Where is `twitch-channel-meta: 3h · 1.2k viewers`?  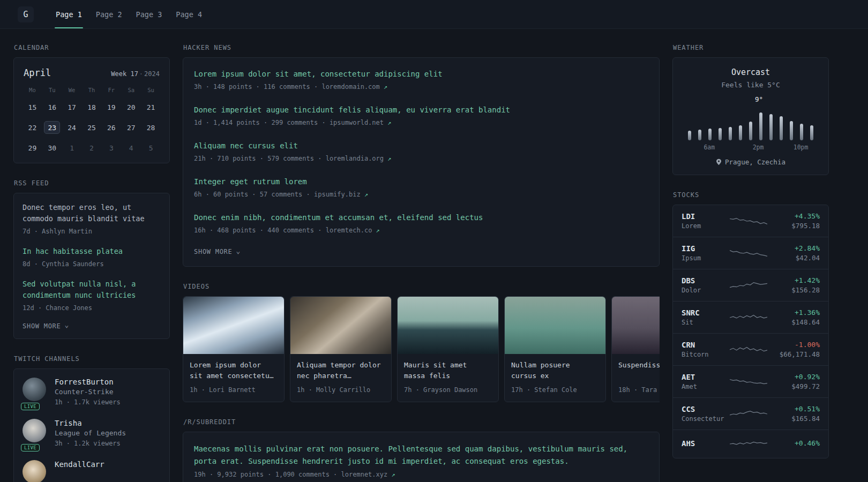
twitch-channel-meta: 3h · 1.2k viewers is located at coordinates (90, 443).